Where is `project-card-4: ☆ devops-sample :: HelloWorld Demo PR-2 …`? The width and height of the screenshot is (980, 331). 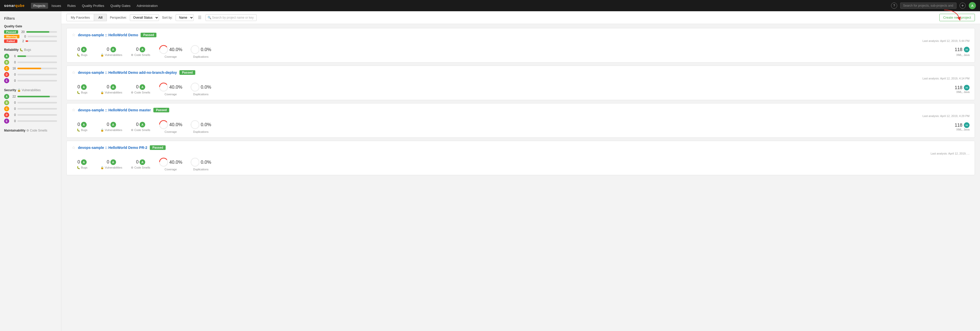 project-card-4: ☆ devops-sample :: HelloWorld Demo PR-2 … is located at coordinates (521, 158).